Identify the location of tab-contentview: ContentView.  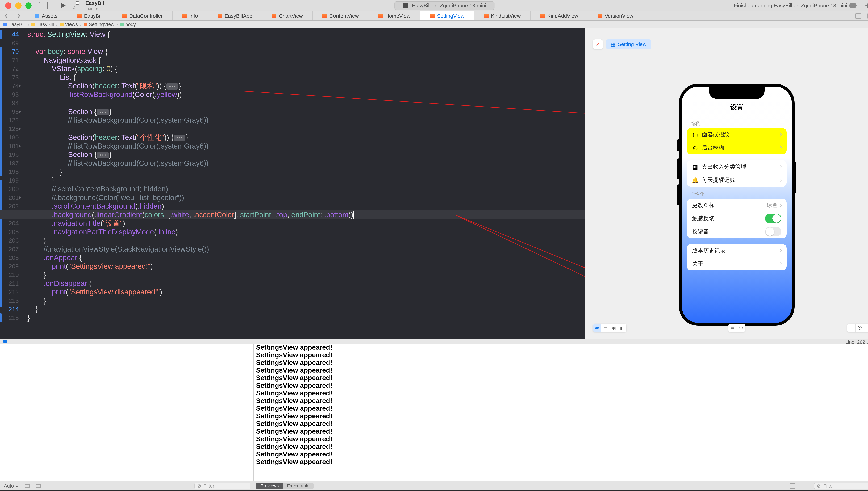
(341, 16).